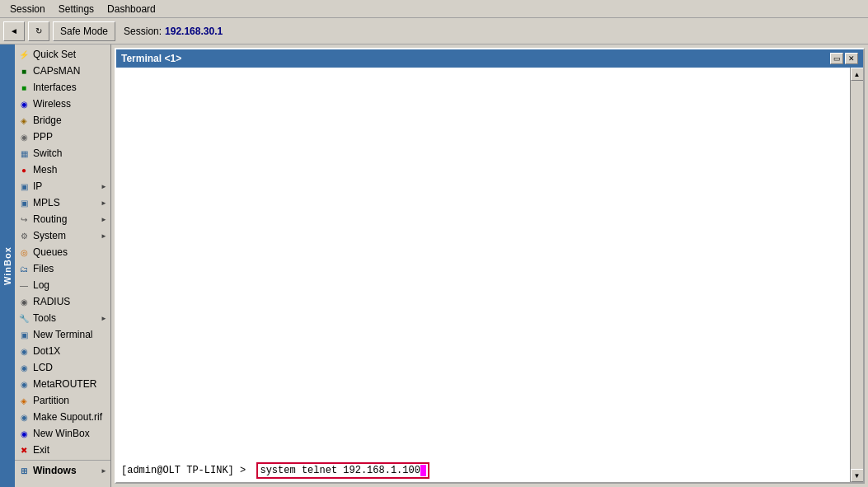 The height and width of the screenshot is (487, 868). I want to click on sidebar-item-mpls: ▣MPLS►, so click(63, 203).